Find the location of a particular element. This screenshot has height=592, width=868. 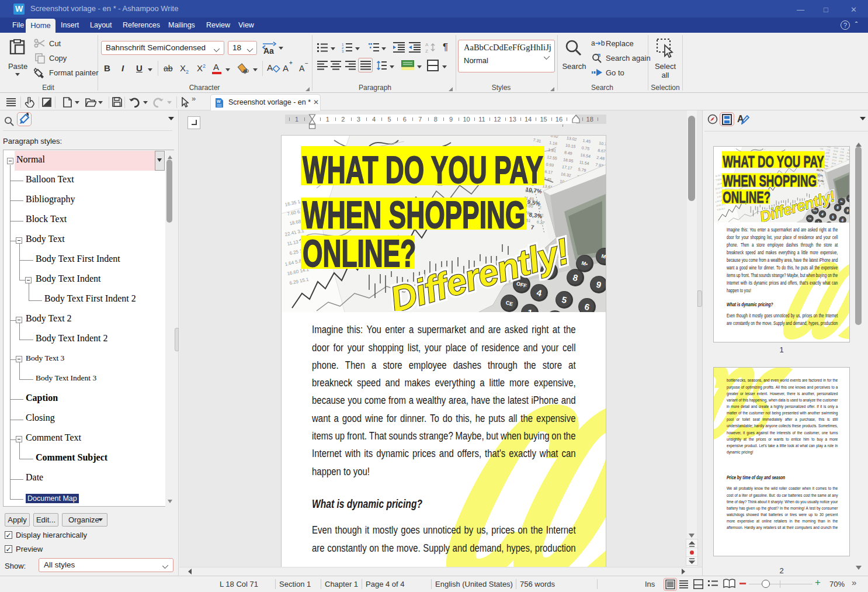

svg-text: A is located at coordinates (427, 44).